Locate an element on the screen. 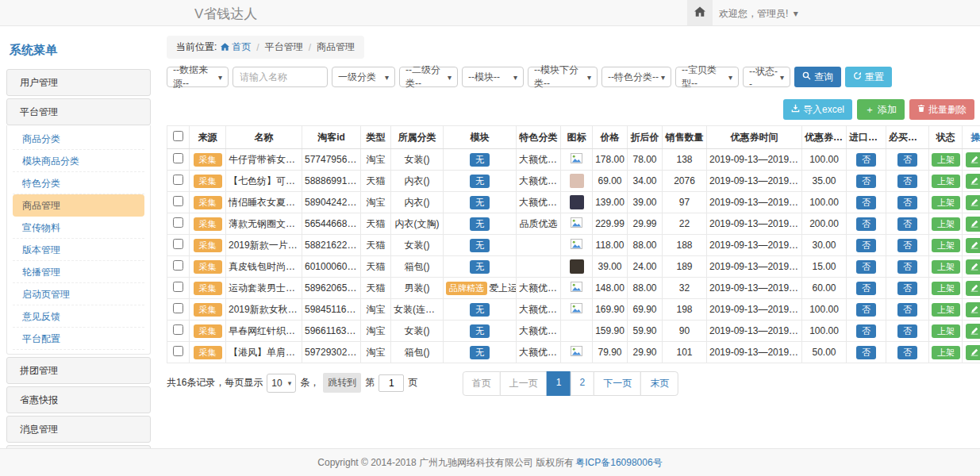  sidebar-group-3: 省惠快报 is located at coordinates (79, 400).